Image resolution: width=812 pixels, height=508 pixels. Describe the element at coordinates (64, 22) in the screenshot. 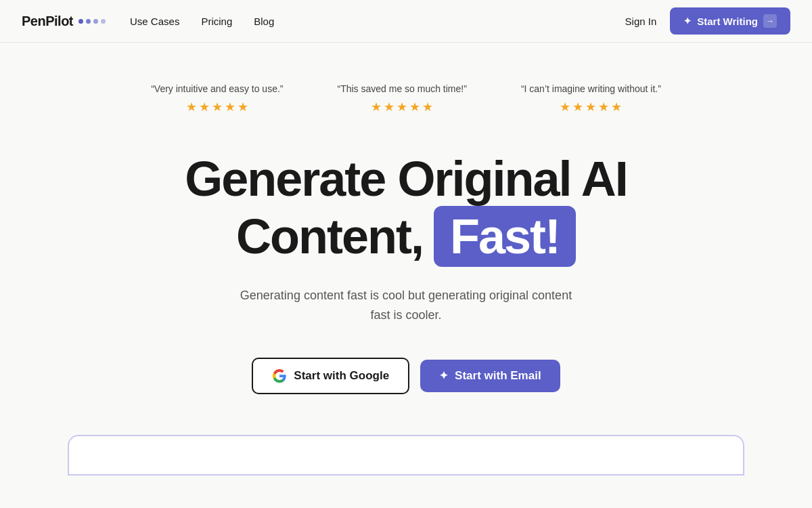

I see `logo: PenPilot` at that location.